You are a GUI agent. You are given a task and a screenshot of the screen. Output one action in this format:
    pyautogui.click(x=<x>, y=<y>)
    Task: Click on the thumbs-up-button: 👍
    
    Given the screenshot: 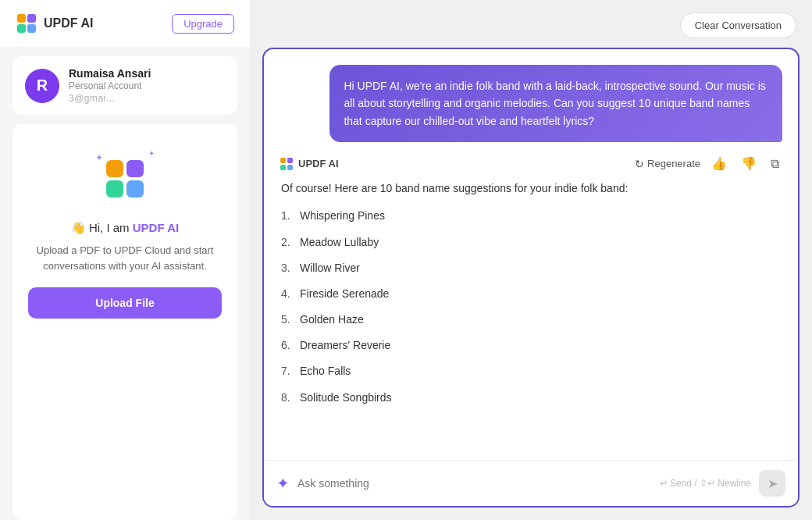 What is the action you would take?
    pyautogui.click(x=719, y=164)
    